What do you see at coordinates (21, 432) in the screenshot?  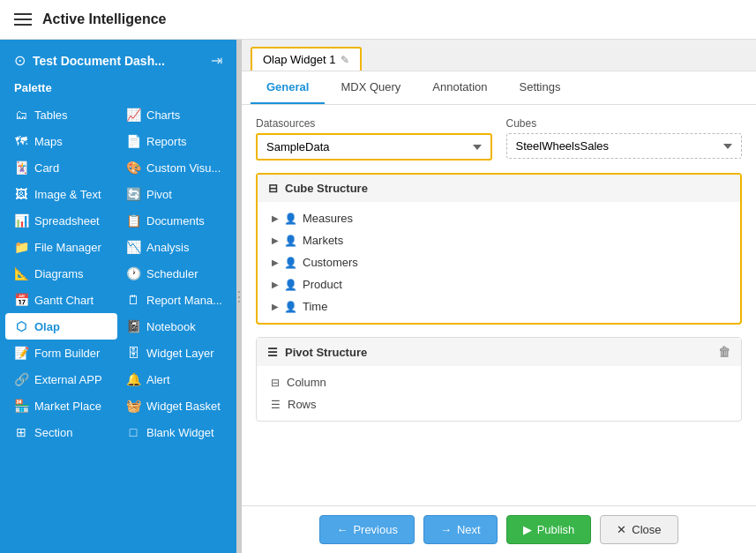 I see `section-icon: ⊞` at bounding box center [21, 432].